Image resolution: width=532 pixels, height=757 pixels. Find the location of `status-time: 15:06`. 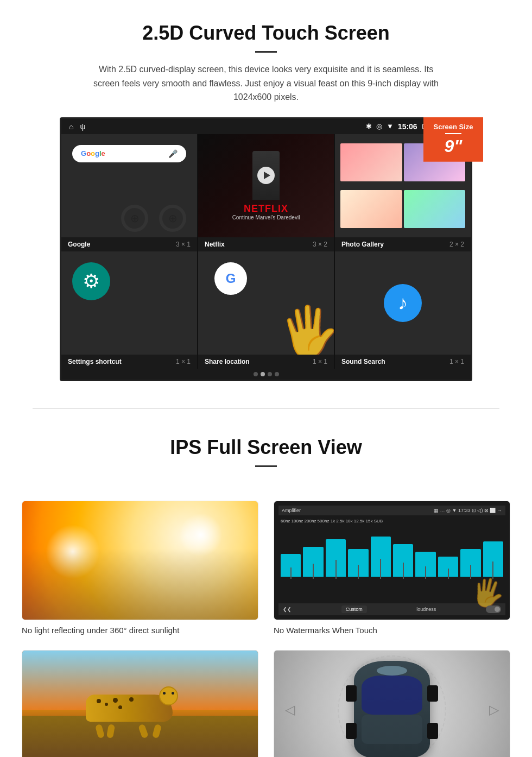

status-time: 15:06 is located at coordinates (408, 127).